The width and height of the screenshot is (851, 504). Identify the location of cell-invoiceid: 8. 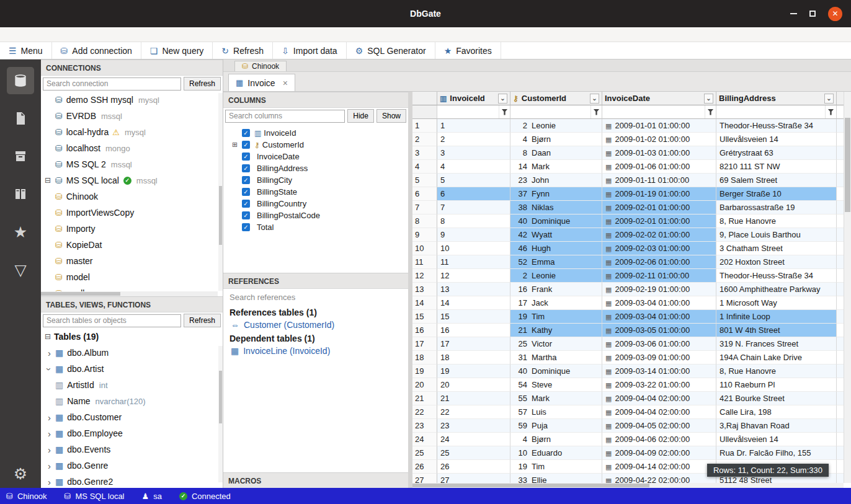
(474, 221).